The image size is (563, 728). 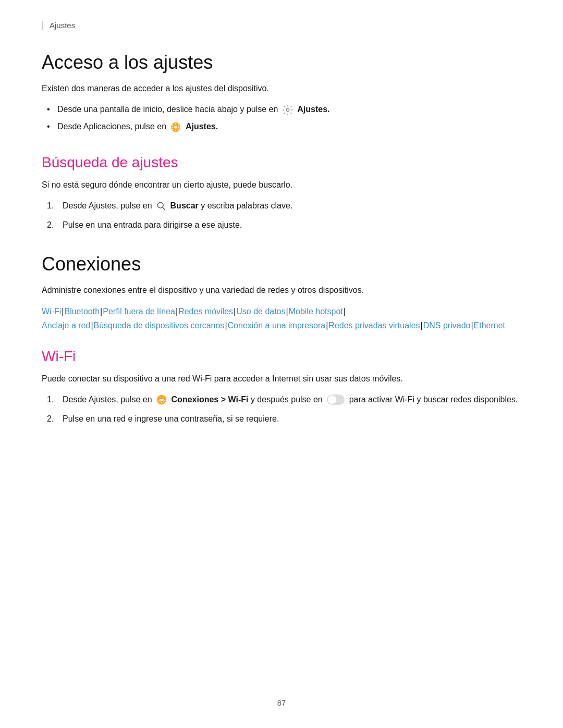 What do you see at coordinates (82, 312) in the screenshot?
I see `link-bluetooth: Bluetooth` at bounding box center [82, 312].